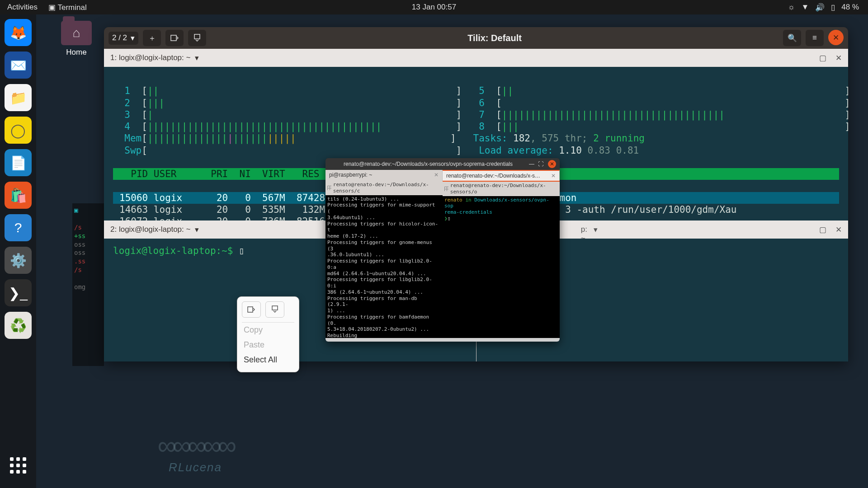  I want to click on firefox-icon: 🦊, so click(18, 33).